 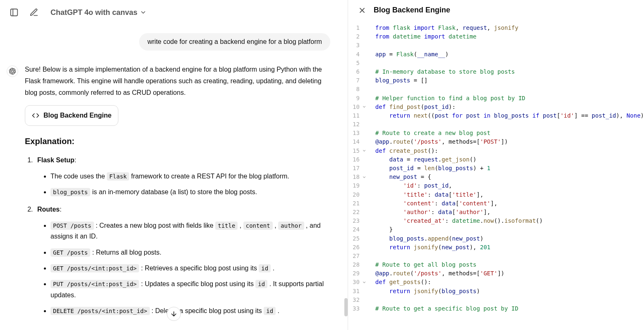 I want to click on line-number-gutter: 1234567891011121314151617181920212223242…, so click(x=359, y=177).